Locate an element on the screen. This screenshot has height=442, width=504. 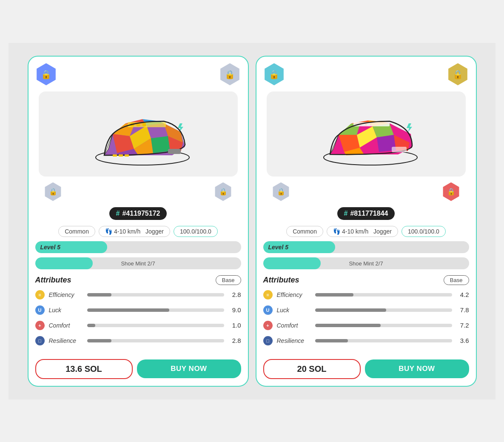
mid-right-icon-1: 🔒 is located at coordinates (223, 192).